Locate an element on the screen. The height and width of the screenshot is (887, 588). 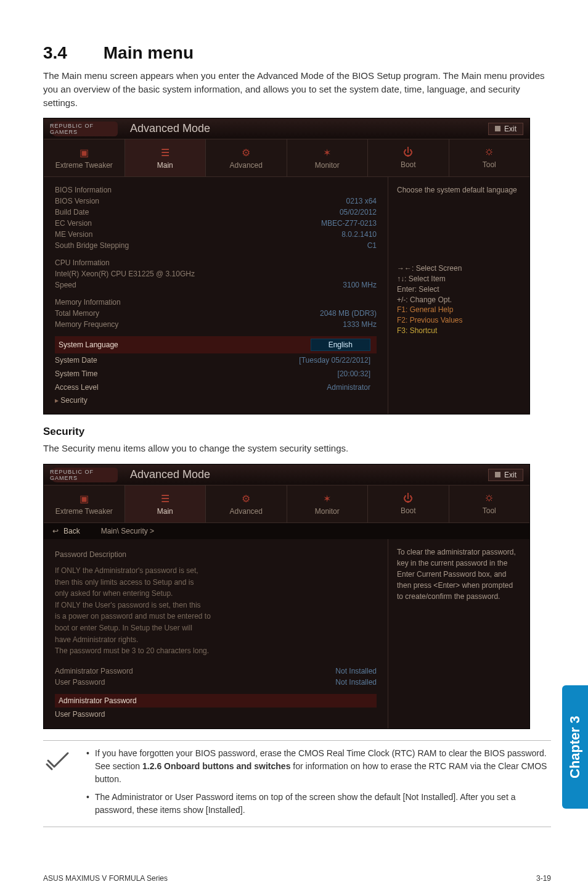
system-date-label: System Date is located at coordinates (76, 360).